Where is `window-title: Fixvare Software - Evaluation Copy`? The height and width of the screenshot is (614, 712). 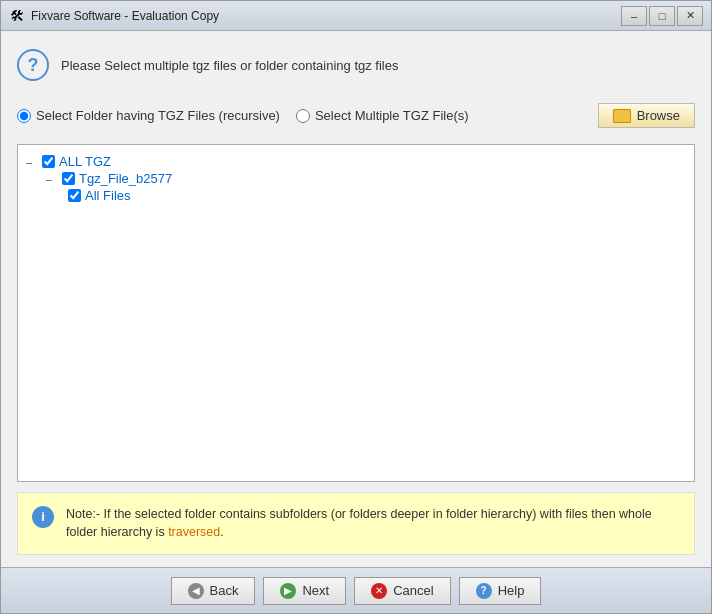 window-title: Fixvare Software - Evaluation Copy is located at coordinates (326, 16).